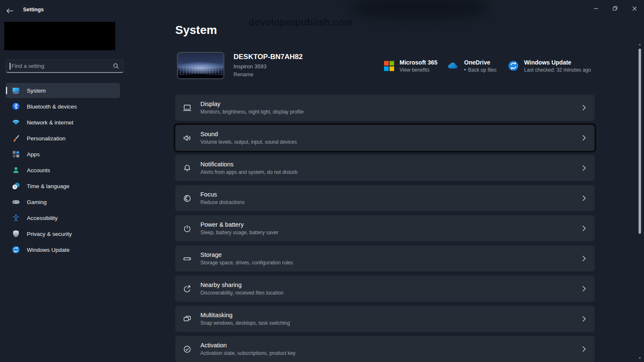 The height and width of the screenshot is (362, 644). What do you see at coordinates (385, 259) in the screenshot?
I see `settings-row-storage: StorageStorage space, drives, configurat…` at bounding box center [385, 259].